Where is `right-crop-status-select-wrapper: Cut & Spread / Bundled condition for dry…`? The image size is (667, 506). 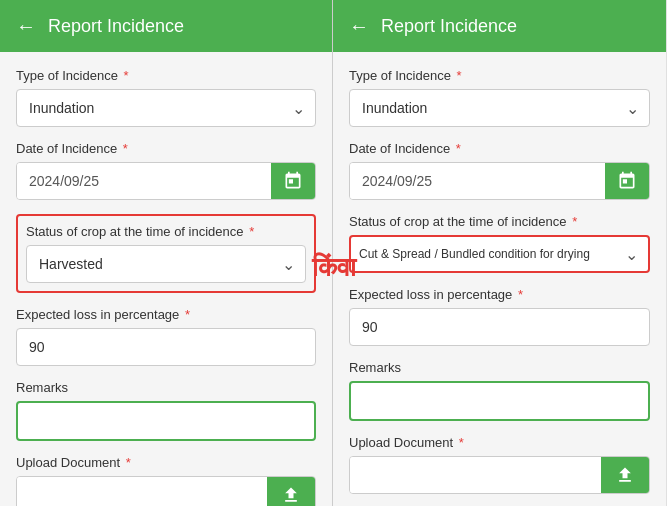
right-crop-status-select-wrapper: Cut & Spread / Bundled condition for dry… is located at coordinates (500, 254).